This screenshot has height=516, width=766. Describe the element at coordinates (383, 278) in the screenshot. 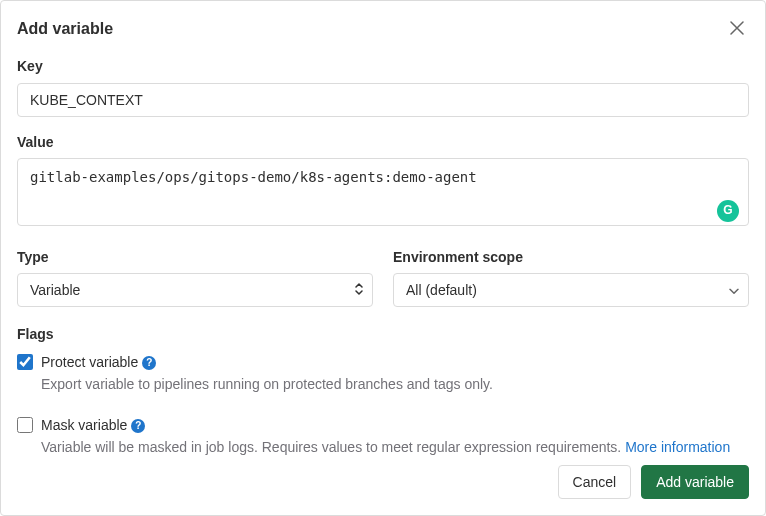

I see `type-env-row: Type Variable Environment scope All (def…` at that location.